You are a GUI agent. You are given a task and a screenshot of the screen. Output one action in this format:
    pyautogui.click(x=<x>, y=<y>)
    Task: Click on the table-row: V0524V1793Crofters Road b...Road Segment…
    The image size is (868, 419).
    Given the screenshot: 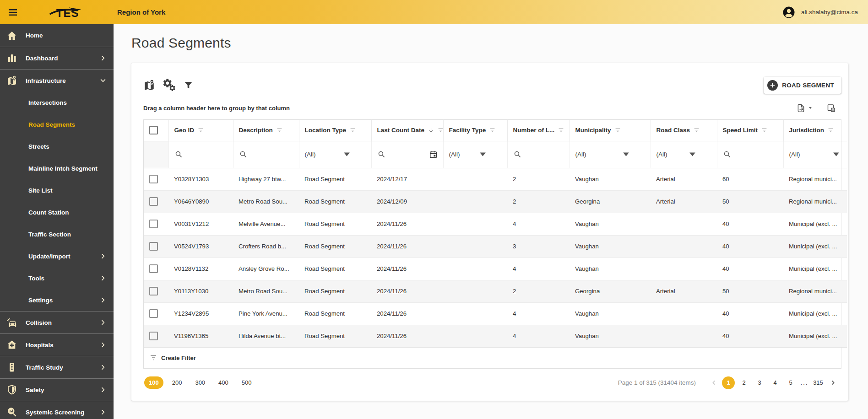 What is the action you would take?
    pyautogui.click(x=495, y=246)
    